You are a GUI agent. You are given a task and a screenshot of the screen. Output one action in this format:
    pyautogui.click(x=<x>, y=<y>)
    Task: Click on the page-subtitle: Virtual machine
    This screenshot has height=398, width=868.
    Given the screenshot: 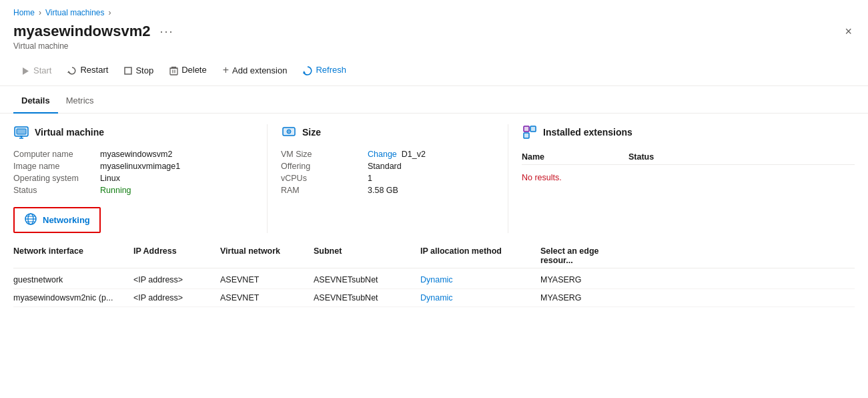 What is the action you would take?
    pyautogui.click(x=95, y=46)
    